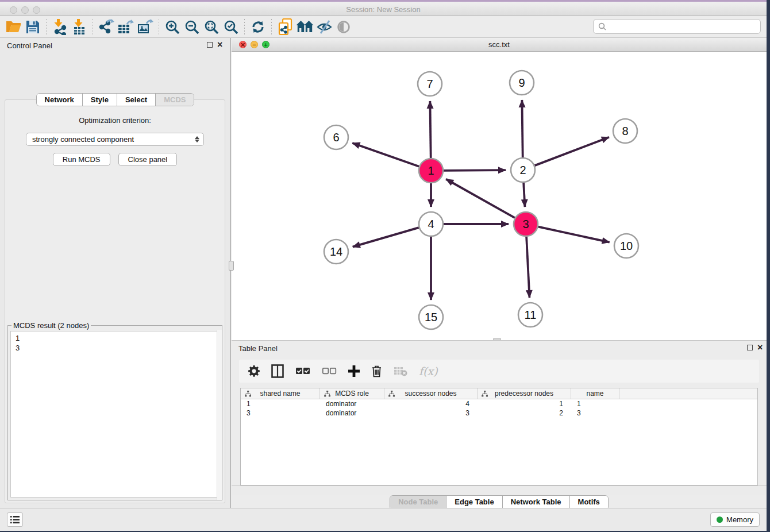  I want to click on column-header-successor-nodes: successor nodes, so click(431, 394).